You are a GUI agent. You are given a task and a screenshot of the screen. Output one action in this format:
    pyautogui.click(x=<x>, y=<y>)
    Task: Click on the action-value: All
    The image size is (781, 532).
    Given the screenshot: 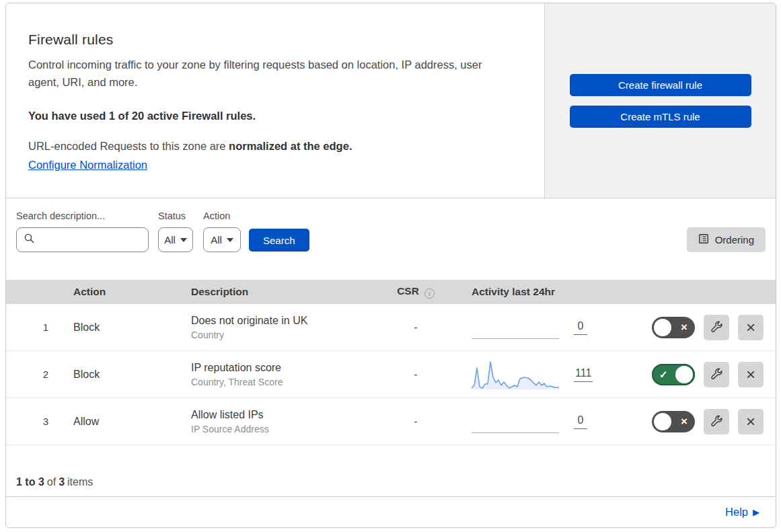 What is the action you would take?
    pyautogui.click(x=217, y=239)
    